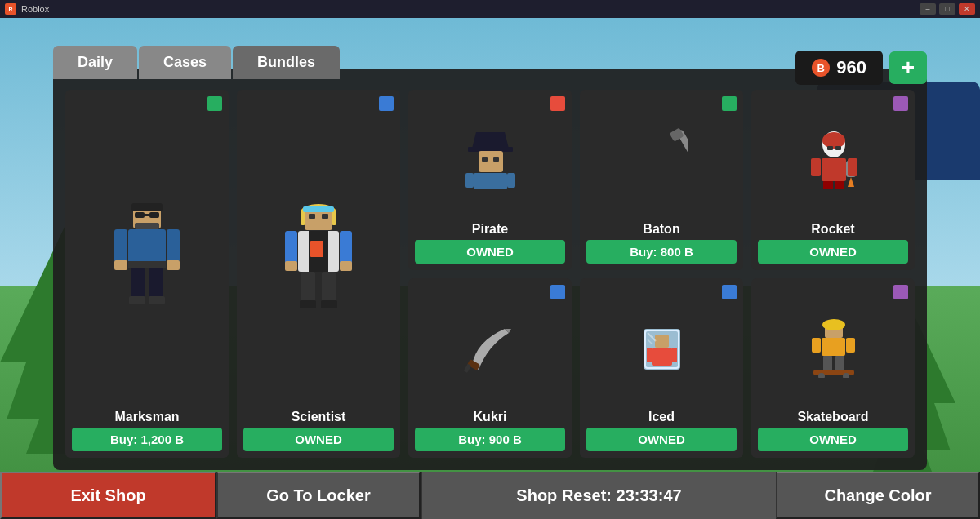 This screenshot has height=519, width=980. Describe the element at coordinates (901, 292) in the screenshot. I see `skateboard-color-dot` at that location.